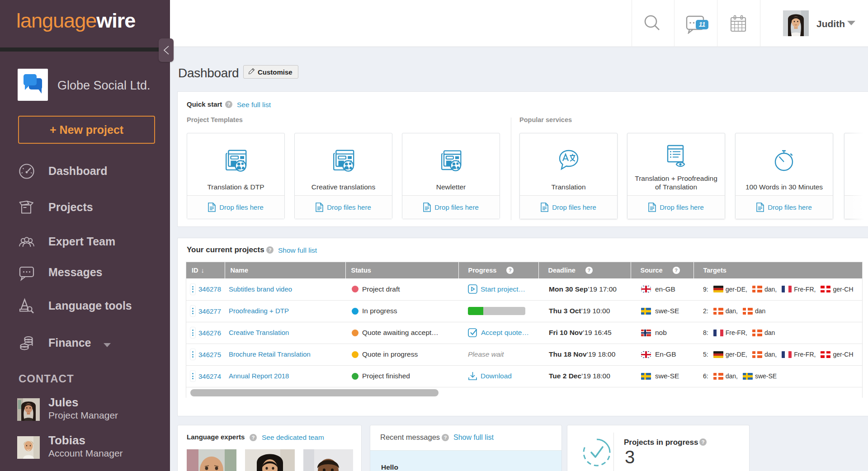 Image resolution: width=868 pixels, height=471 pixels. Describe the element at coordinates (739, 24) in the screenshot. I see `calendar-button` at that location.